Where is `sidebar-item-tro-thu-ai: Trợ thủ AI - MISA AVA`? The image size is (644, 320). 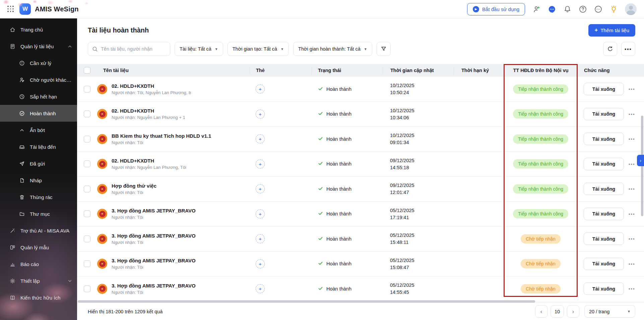
sidebar-item-tro-thu-ai: Trợ thủ AI - MISA AVA is located at coordinates (39, 231).